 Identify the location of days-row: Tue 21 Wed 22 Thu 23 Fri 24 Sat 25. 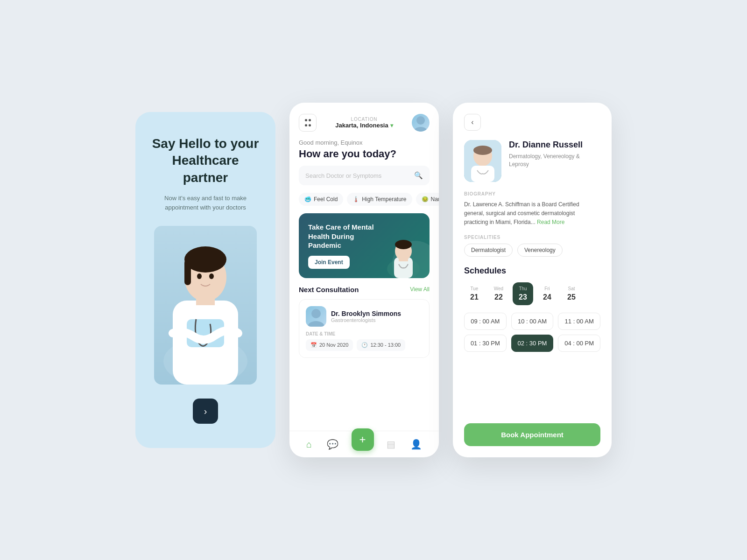
(532, 294).